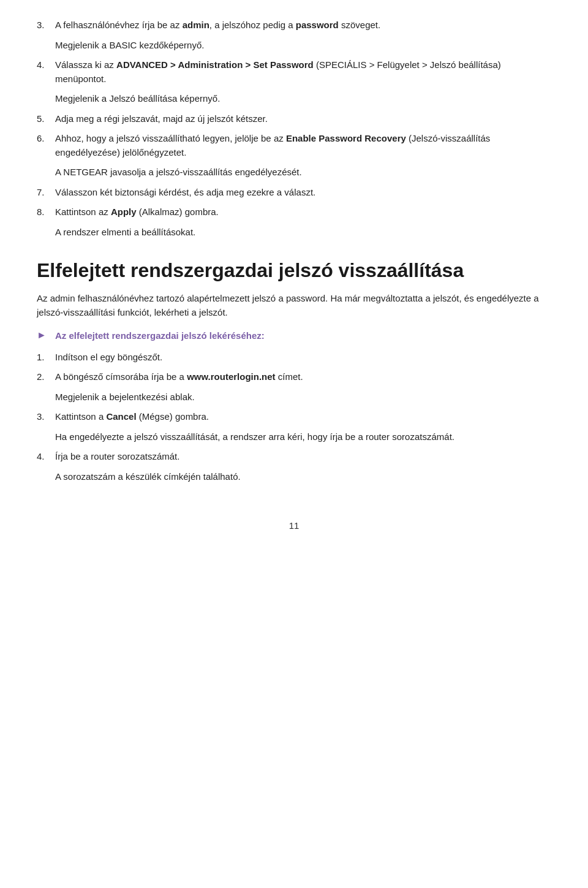  What do you see at coordinates (303, 477) in the screenshot?
I see `sub-paragraph: A sorozatszám a készülék címkéjén találh…` at bounding box center [303, 477].